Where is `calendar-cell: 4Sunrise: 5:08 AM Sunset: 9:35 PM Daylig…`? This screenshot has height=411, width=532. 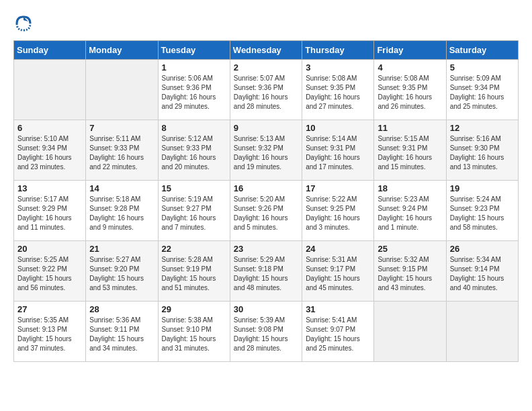 calendar-cell: 4Sunrise: 5:08 AM Sunset: 9:35 PM Daylig… is located at coordinates (410, 90).